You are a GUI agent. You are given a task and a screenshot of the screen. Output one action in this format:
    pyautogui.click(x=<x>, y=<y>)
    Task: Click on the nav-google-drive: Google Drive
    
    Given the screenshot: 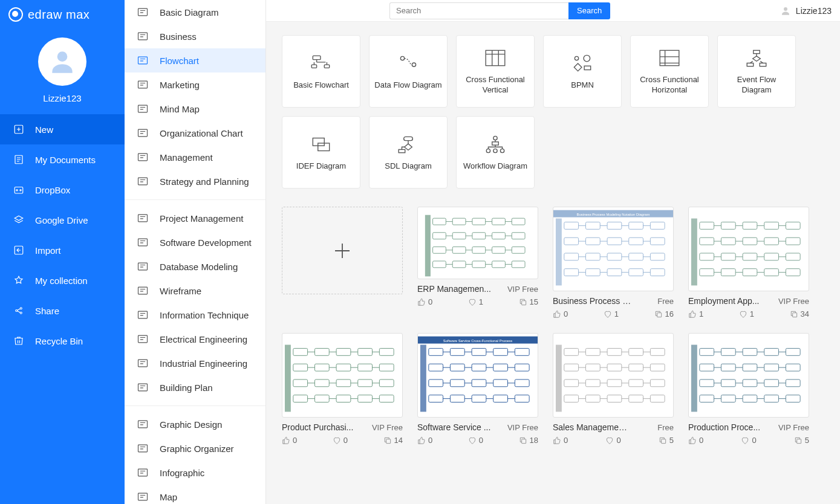 What is the action you would take?
    pyautogui.click(x=62, y=220)
    